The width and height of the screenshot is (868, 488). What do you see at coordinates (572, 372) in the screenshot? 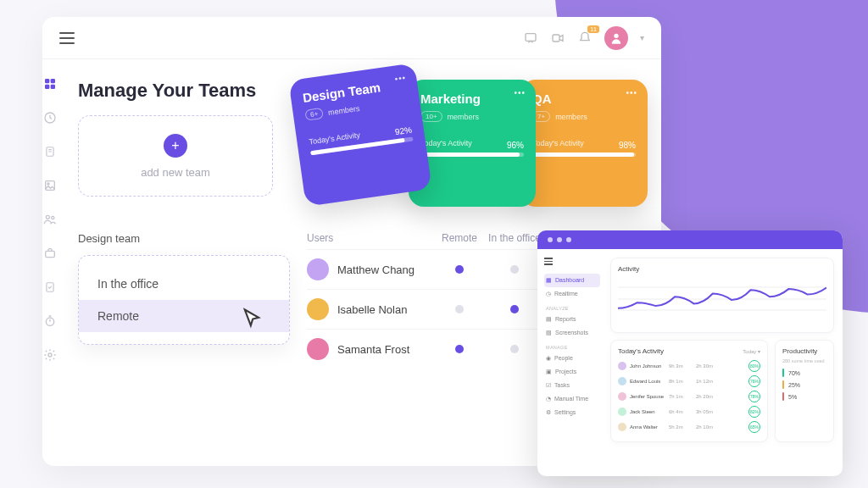
I see `nav-projects: ▣Projects` at bounding box center [572, 372].